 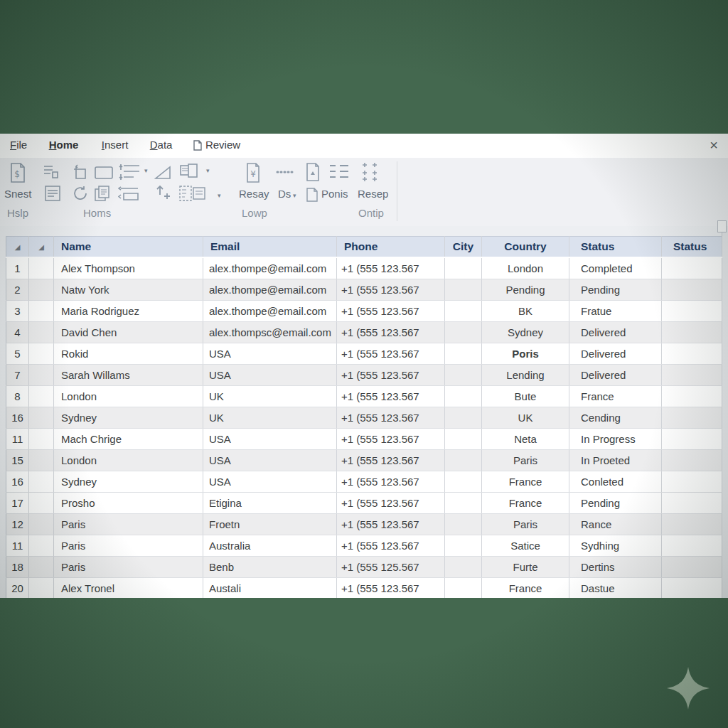 I want to click on header-city: City, so click(x=464, y=247).